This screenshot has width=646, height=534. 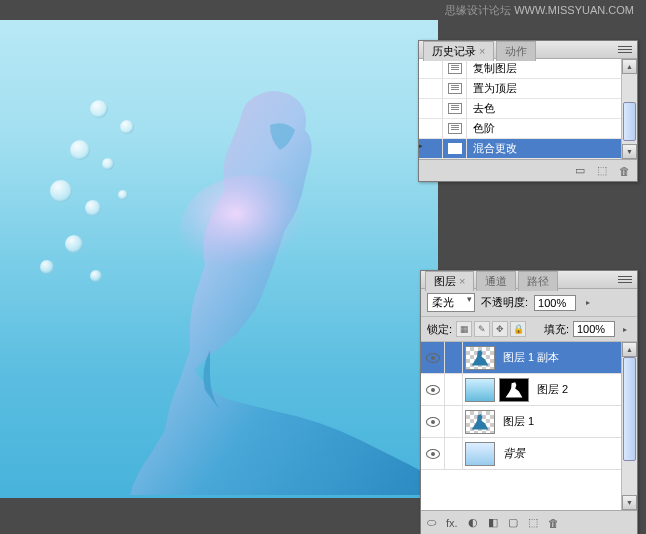 What do you see at coordinates (482, 329) in the screenshot?
I see `lock-paint-icon: ✎` at bounding box center [482, 329].